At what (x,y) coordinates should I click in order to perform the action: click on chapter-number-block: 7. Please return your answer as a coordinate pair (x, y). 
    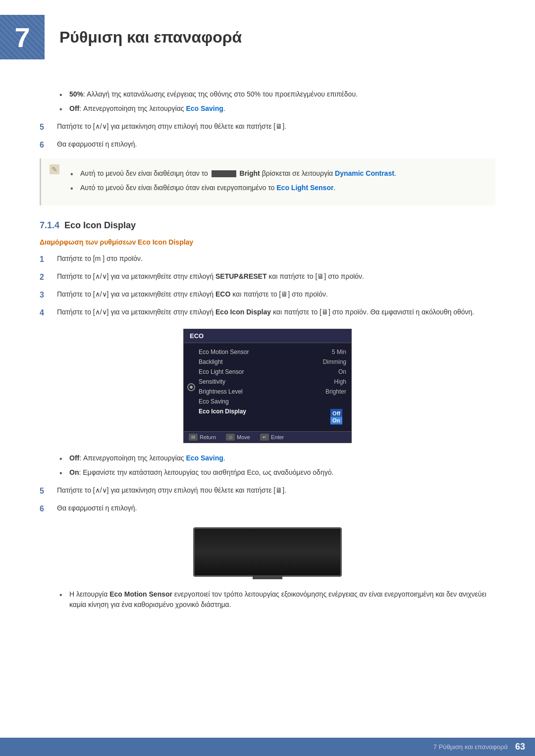
    Looking at the image, I should click on (22, 37).